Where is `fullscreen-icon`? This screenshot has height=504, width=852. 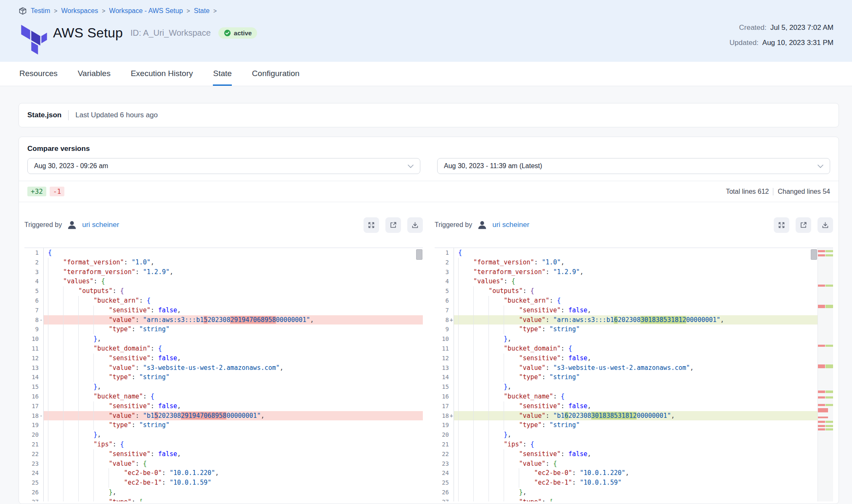 fullscreen-icon is located at coordinates (782, 225).